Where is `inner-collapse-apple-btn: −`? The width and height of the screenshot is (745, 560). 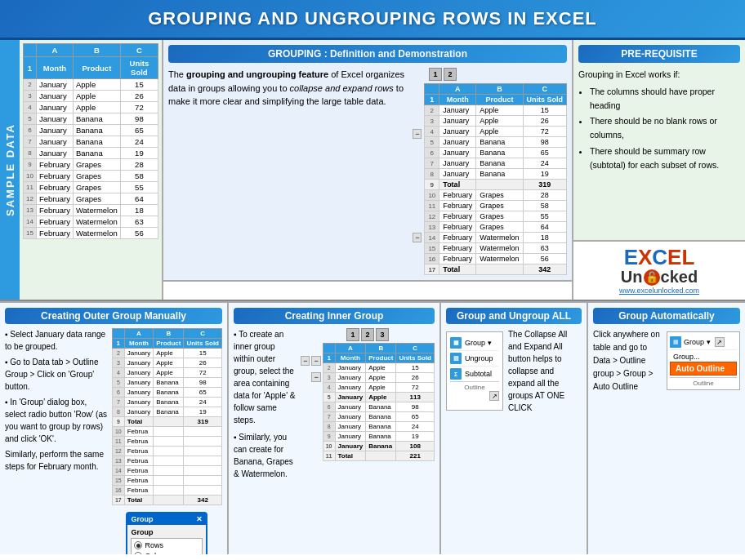 inner-collapse-apple-btn: − is located at coordinates (315, 361).